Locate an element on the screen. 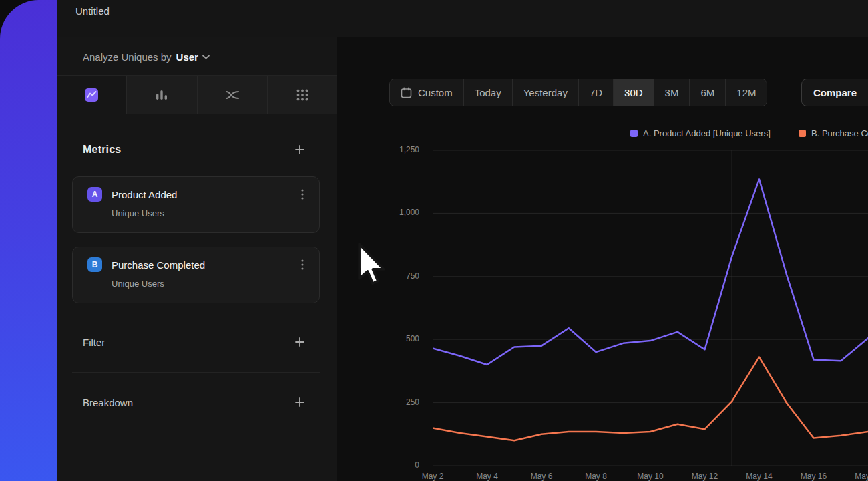 The image size is (868, 481). filter-label: Filter is located at coordinates (93, 342).